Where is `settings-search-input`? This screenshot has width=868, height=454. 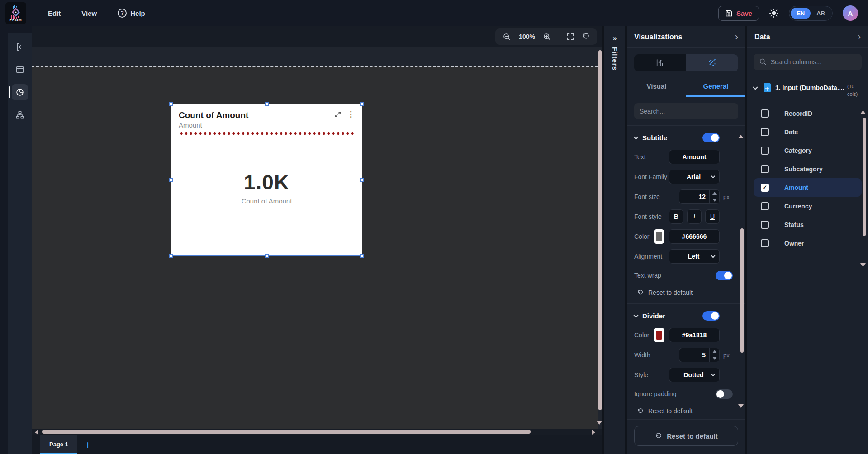 settings-search-input is located at coordinates (686, 111).